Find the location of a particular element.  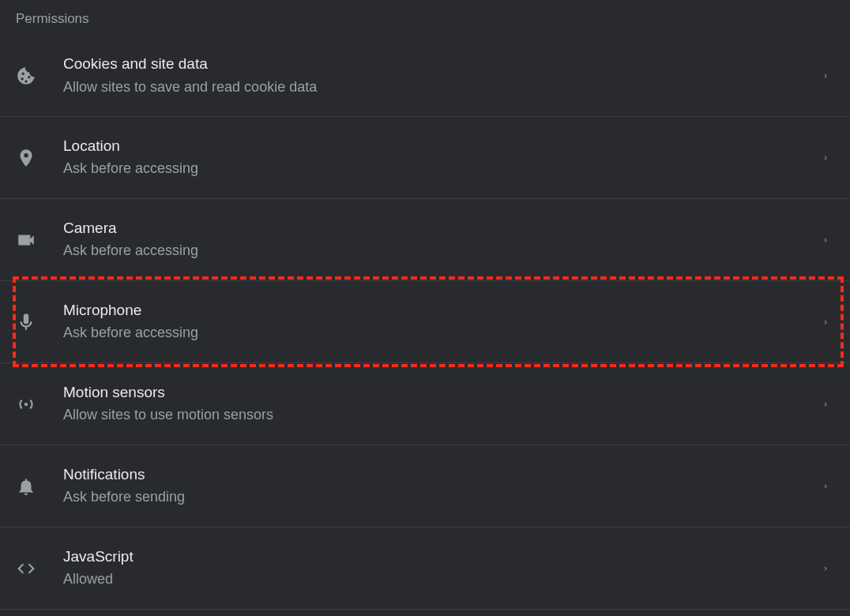

location-icon is located at coordinates (39, 158).